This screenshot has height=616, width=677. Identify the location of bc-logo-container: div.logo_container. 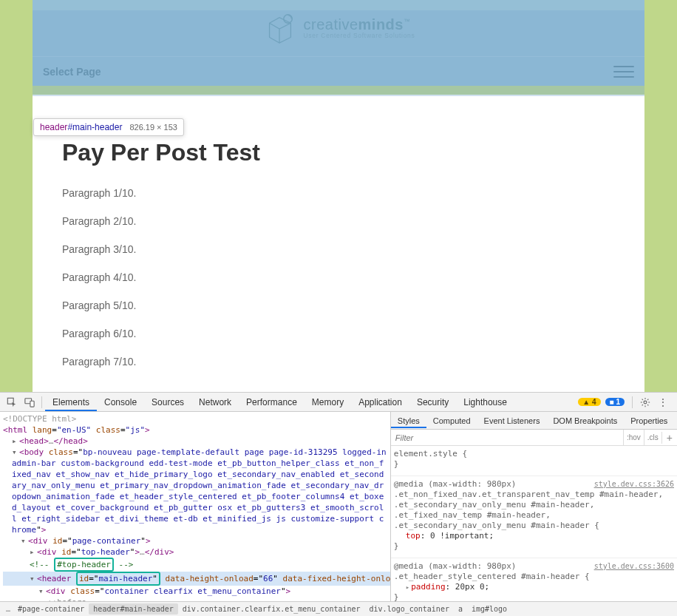
(409, 609).